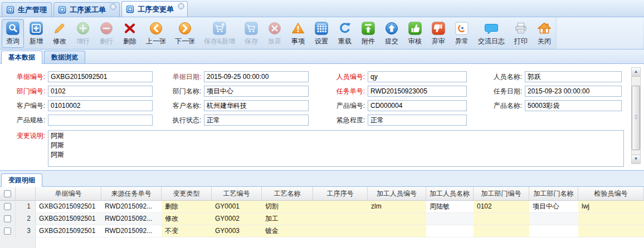 The image size is (644, 248). What do you see at coordinates (155, 9) in the screenshot?
I see `window-tab-process-change-order: 工序变更单` at bounding box center [155, 9].